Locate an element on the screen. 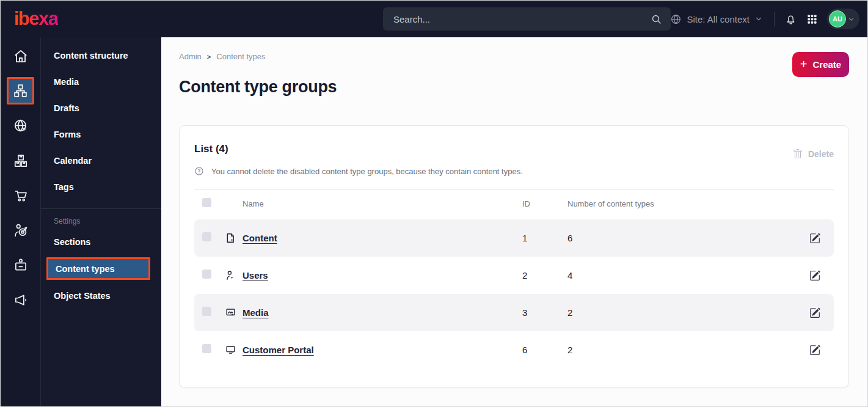  table-row: Content 1 6 is located at coordinates (514, 238).